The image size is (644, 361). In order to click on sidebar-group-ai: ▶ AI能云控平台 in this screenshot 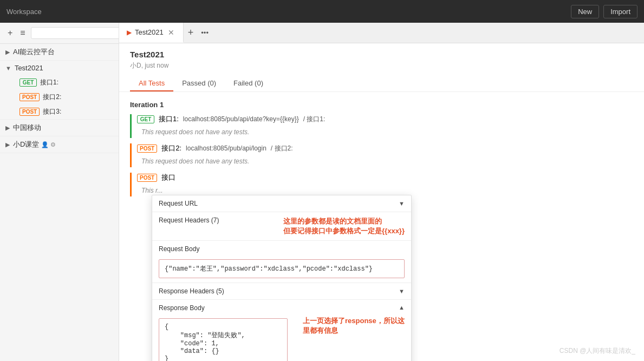, I will do `click(60, 52)`.